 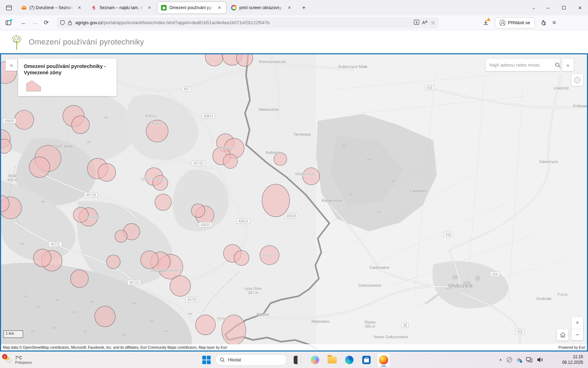 I want to click on window-maximize-button, so click(x=564, y=8).